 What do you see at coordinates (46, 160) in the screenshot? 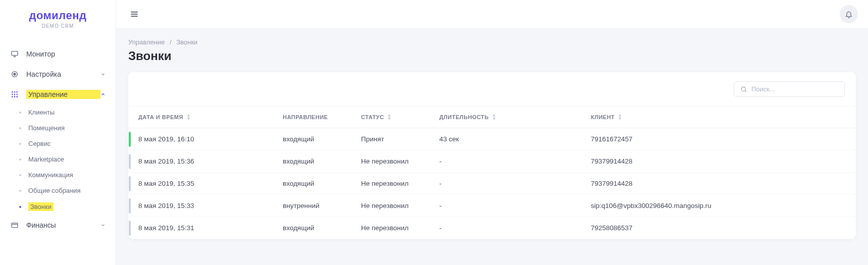
I see `sidebar-sub-label: Marketplace` at bounding box center [46, 160].